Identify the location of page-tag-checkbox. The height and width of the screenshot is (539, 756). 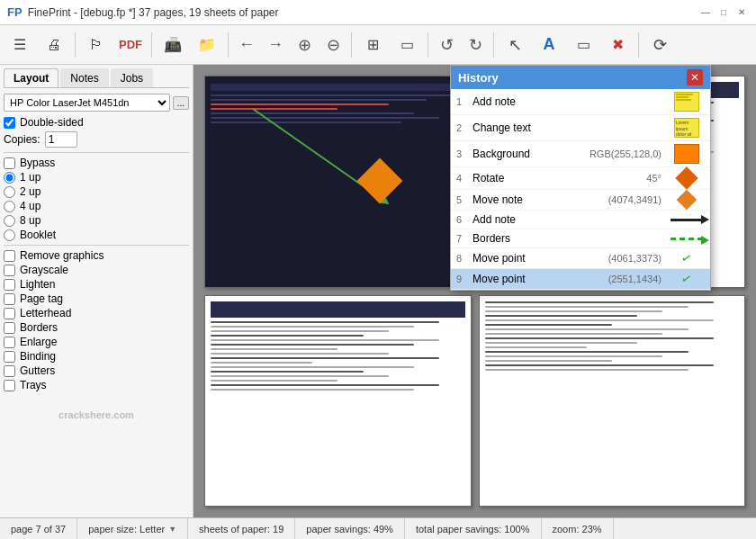
(9, 299).